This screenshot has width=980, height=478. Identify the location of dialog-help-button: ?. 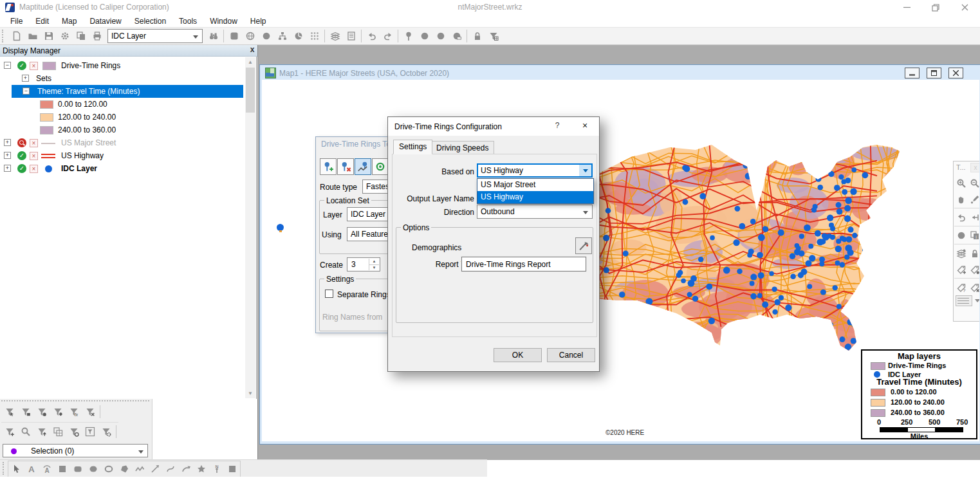
(557, 127).